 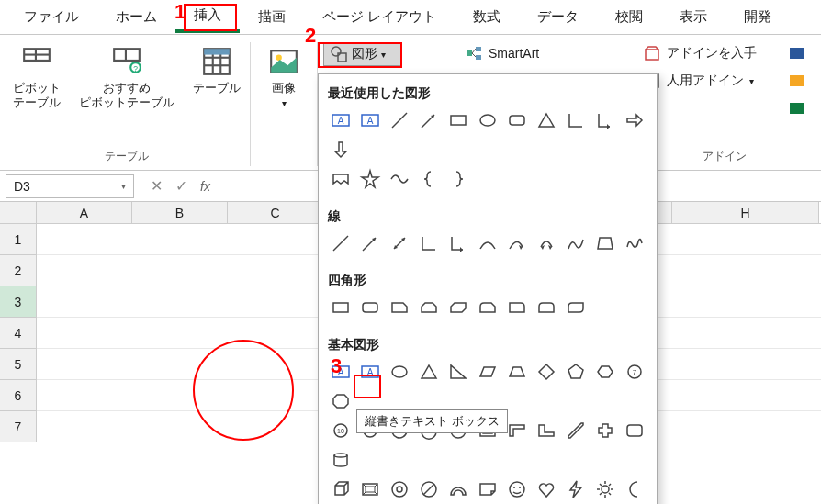 What do you see at coordinates (429, 243) in the screenshot?
I see `shape-elbow` at bounding box center [429, 243].